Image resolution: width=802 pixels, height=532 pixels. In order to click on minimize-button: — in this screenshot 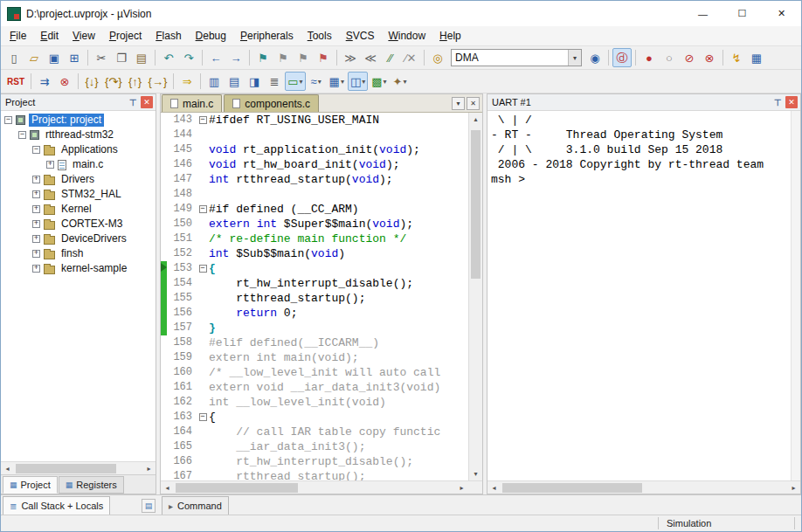, I will do `click(702, 14)`.